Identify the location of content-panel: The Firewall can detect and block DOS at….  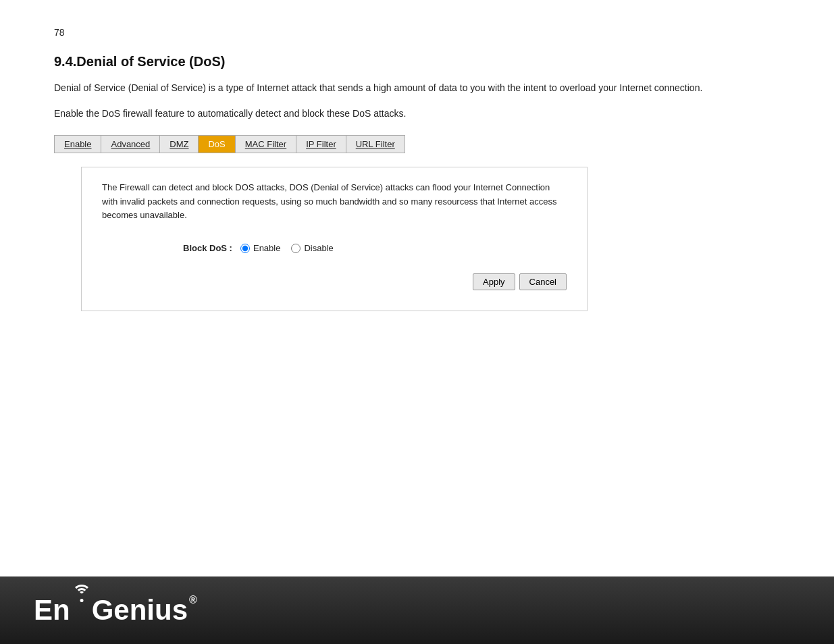
(334, 239).